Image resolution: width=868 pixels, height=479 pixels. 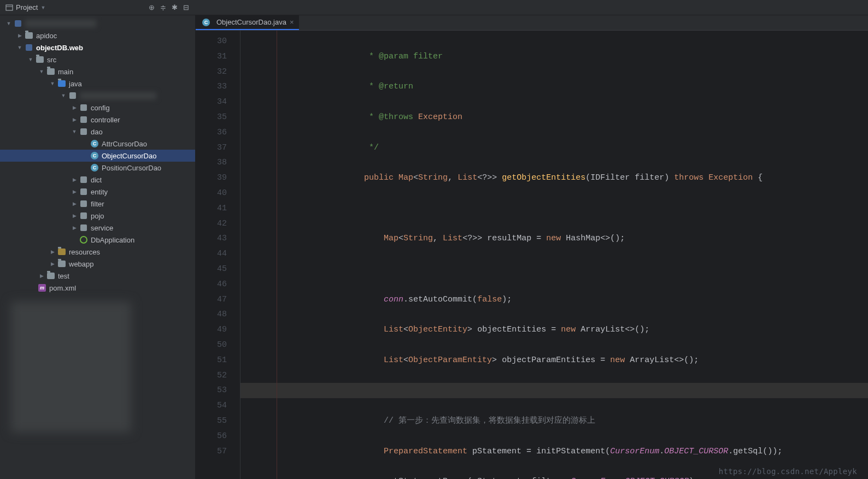 What do you see at coordinates (97, 156) in the screenshot?
I see `tree-objectcursordao: C ObjectCursorDao` at bounding box center [97, 156].